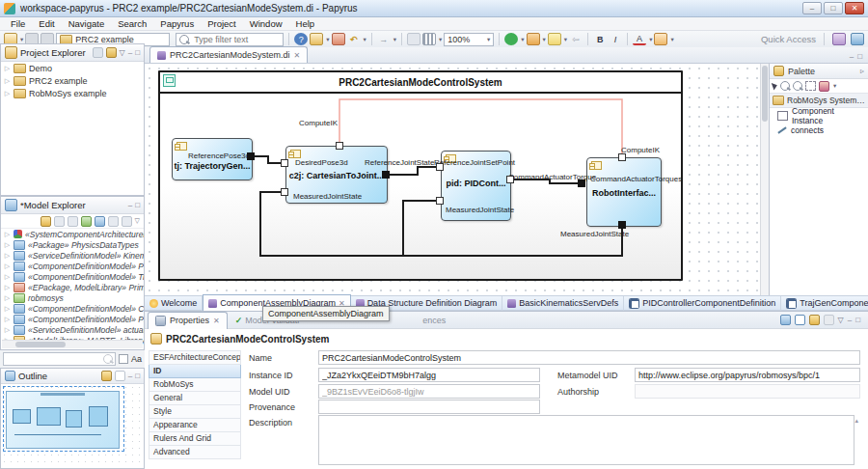 This screenshot has height=469, width=868. Describe the element at coordinates (98, 52) in the screenshot. I see `collapse-all-icon` at that location.